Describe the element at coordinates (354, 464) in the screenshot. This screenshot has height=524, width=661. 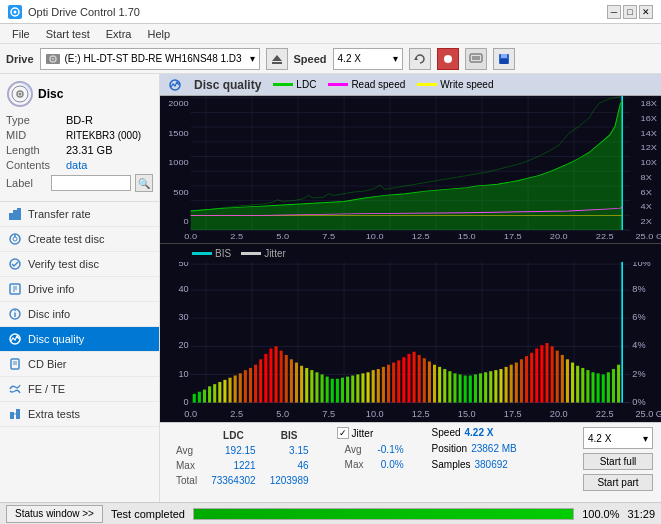
I see `jitter-max-label: Max` at that location.